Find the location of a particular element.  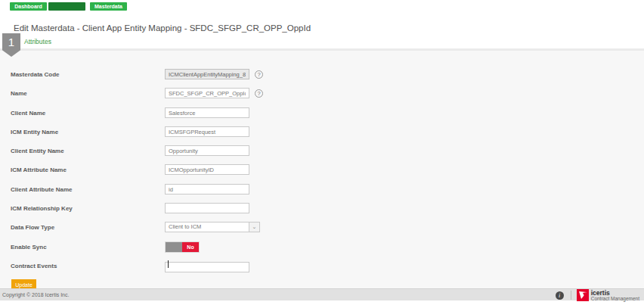

page-title: Edit Masterdata - Client App Entity Mapp… is located at coordinates (162, 28).